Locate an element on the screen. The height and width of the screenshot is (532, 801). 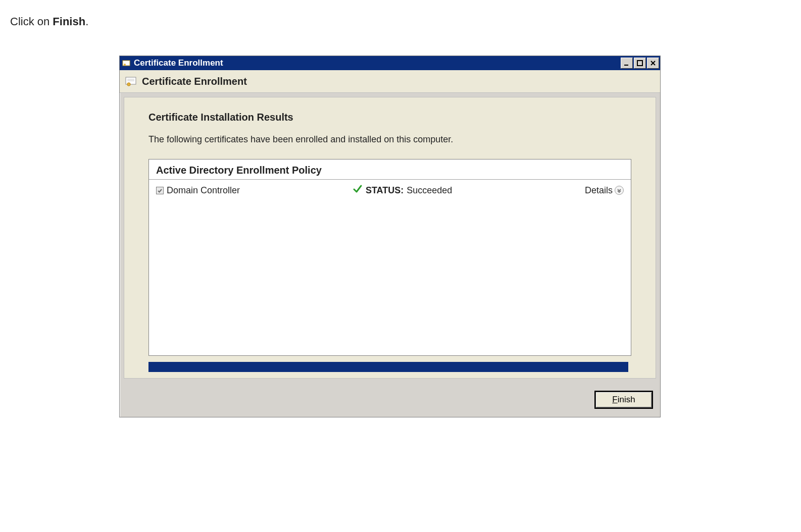
success-check-icon is located at coordinates (358, 190).